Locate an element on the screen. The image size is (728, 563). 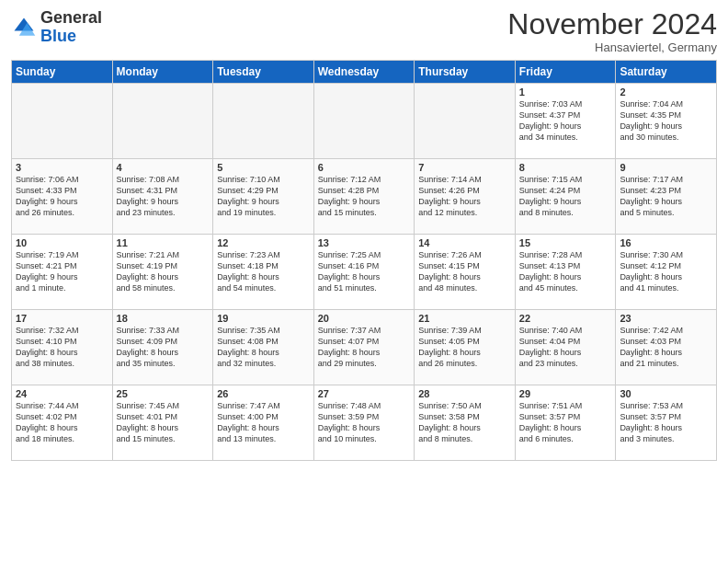
day-info: Sunrise: 7:42 AM Sunset: 4:03 PM Dayligh… is located at coordinates (665, 348).